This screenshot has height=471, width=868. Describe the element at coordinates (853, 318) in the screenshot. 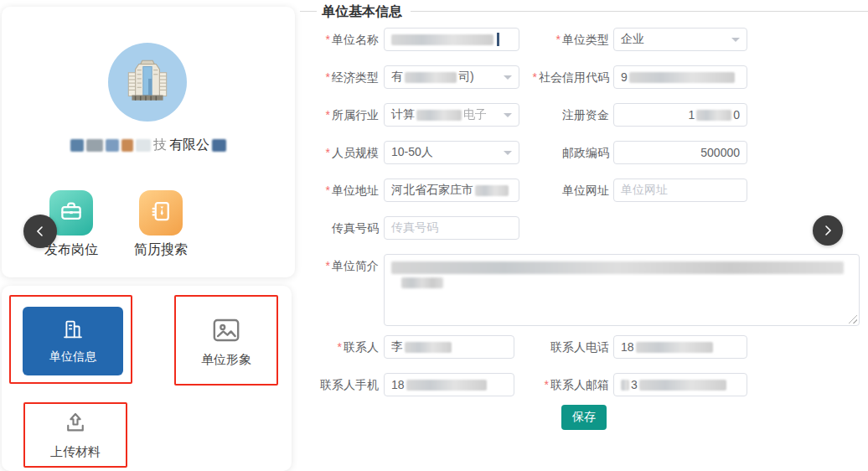

I see `resize-handle-icon` at that location.